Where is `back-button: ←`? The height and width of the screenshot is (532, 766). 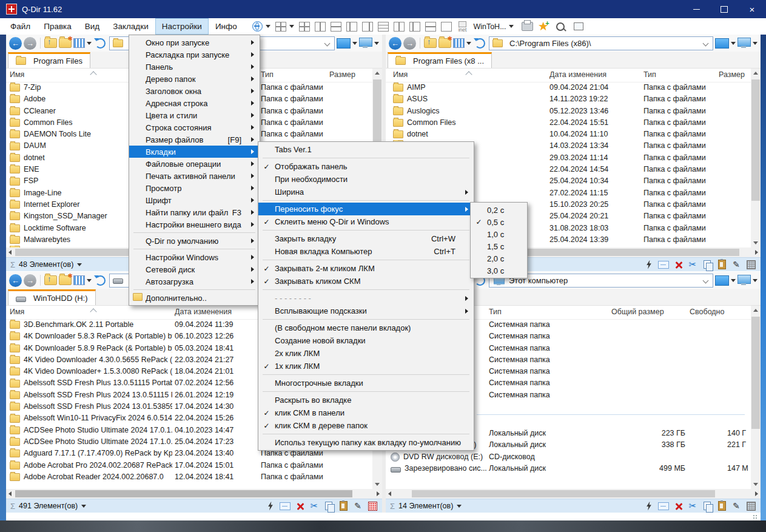 back-button: ← is located at coordinates (16, 280).